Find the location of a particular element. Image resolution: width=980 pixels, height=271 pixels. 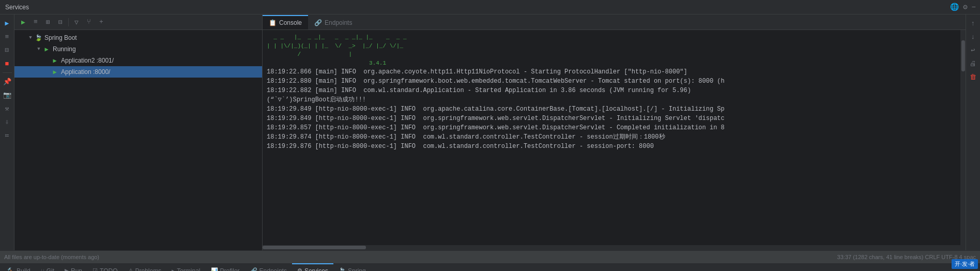

console-tab-icon: 📋 is located at coordinates (273, 23).